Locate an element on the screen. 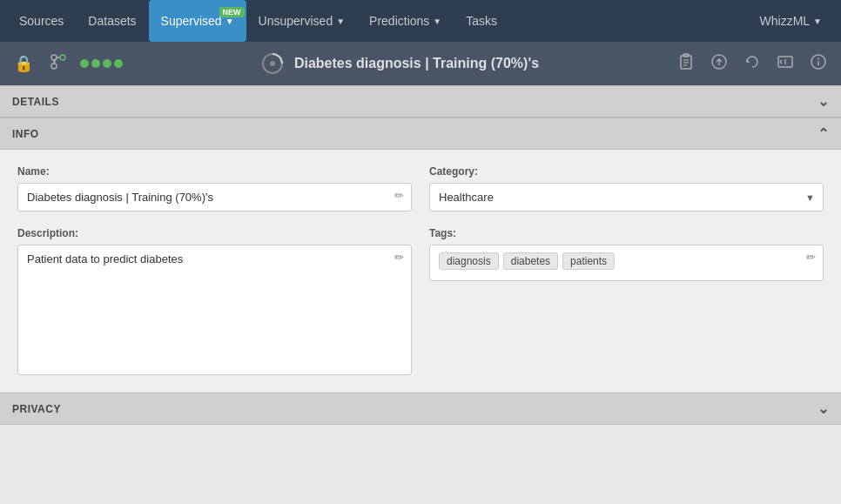 The width and height of the screenshot is (841, 504). user-label: WhizzML is located at coordinates (785, 21).